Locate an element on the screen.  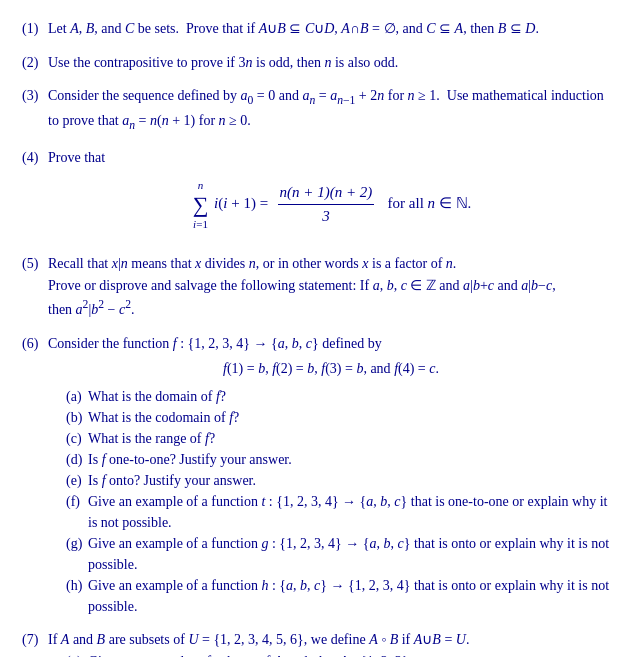
problem-6c: (c) What is the range of f? is located at coordinates (340, 438).